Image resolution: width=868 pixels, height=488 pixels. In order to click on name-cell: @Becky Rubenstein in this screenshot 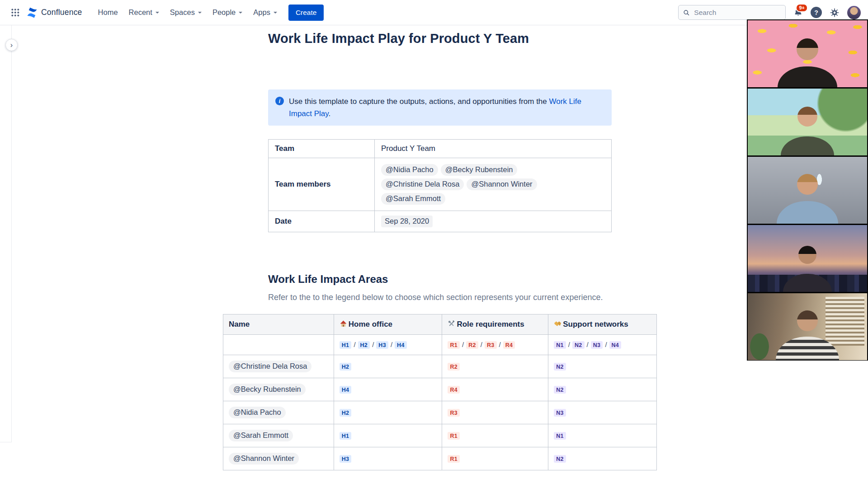, I will do `click(278, 389)`.